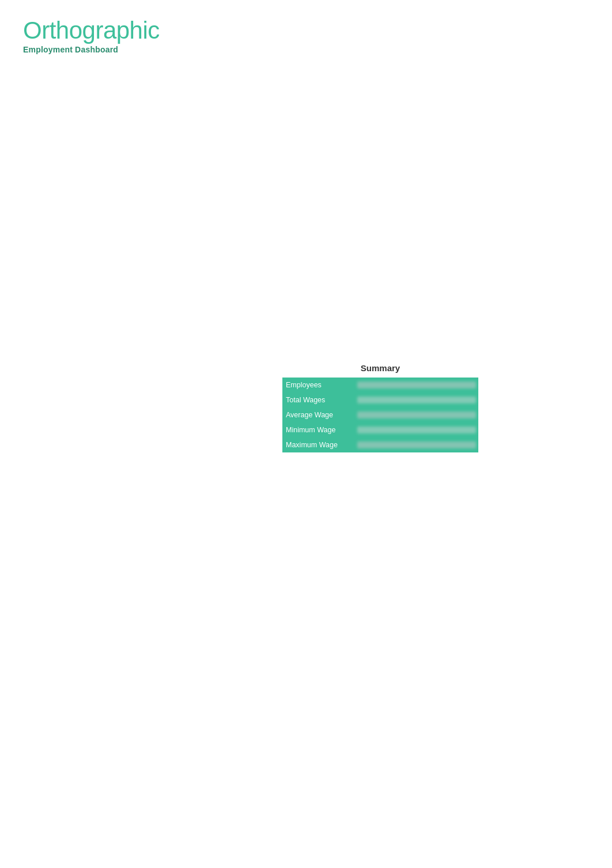 Image resolution: width=612 pixels, height=868 pixels. What do you see at coordinates (380, 445) in the screenshot?
I see `summary-row-maximum-wage: Maximum Wage` at bounding box center [380, 445].